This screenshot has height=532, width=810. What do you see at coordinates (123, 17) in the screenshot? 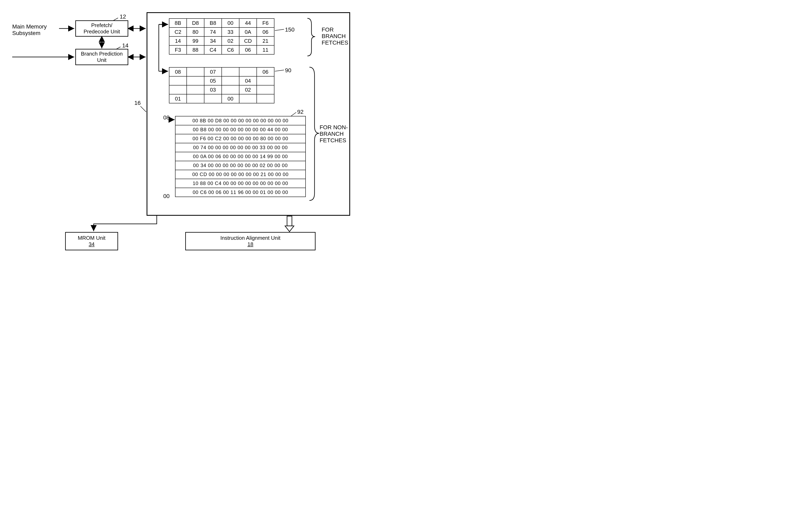
I see `ref-12: 12` at bounding box center [123, 17].